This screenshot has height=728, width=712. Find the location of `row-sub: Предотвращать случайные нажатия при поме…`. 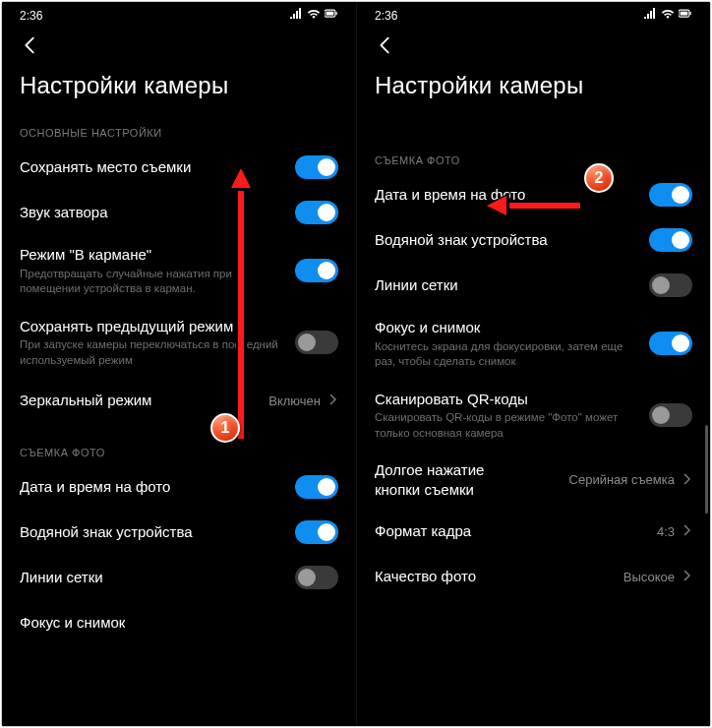

row-sub: Предотвращать случайные нажатия при поме… is located at coordinates (152, 281).